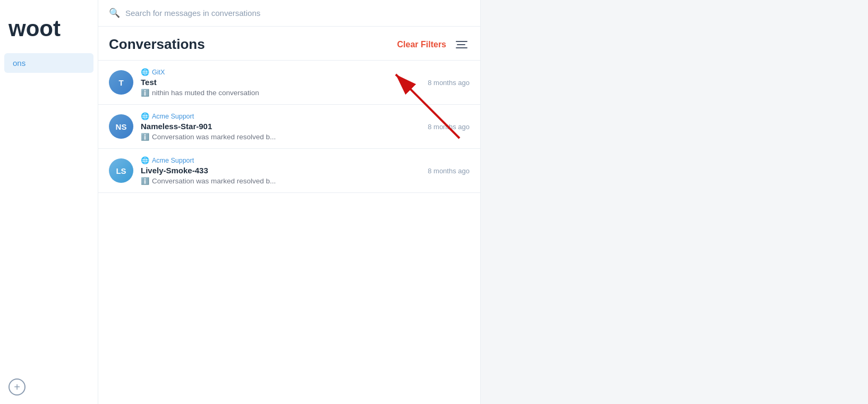 This screenshot has height=404, width=868. Describe the element at coordinates (305, 127) in the screenshot. I see `conversation-top-row: Nameless-Star-901 8 months ago` at that location.